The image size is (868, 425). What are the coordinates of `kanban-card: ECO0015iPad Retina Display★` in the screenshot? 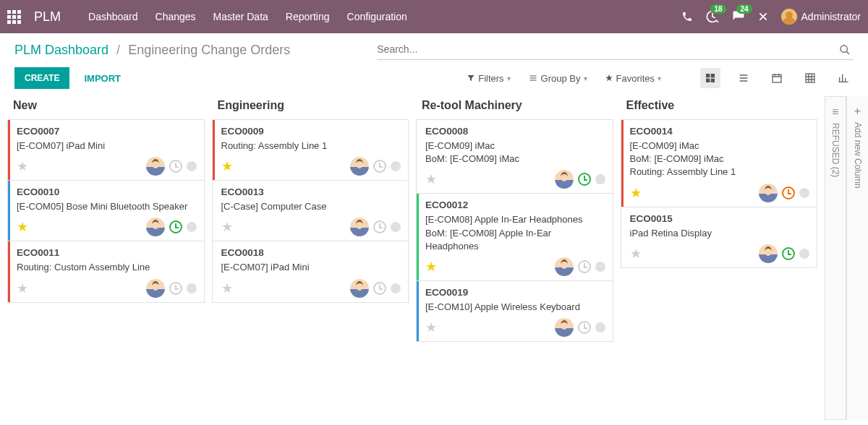 It's located at (719, 237).